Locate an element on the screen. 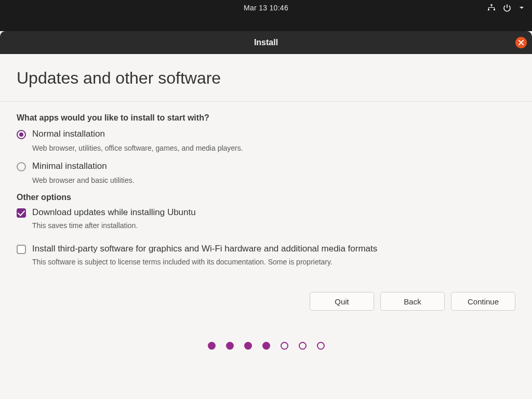 Image resolution: width=532 pixels, height=399 pixels. page-heading: Updates and other software is located at coordinates (266, 78).